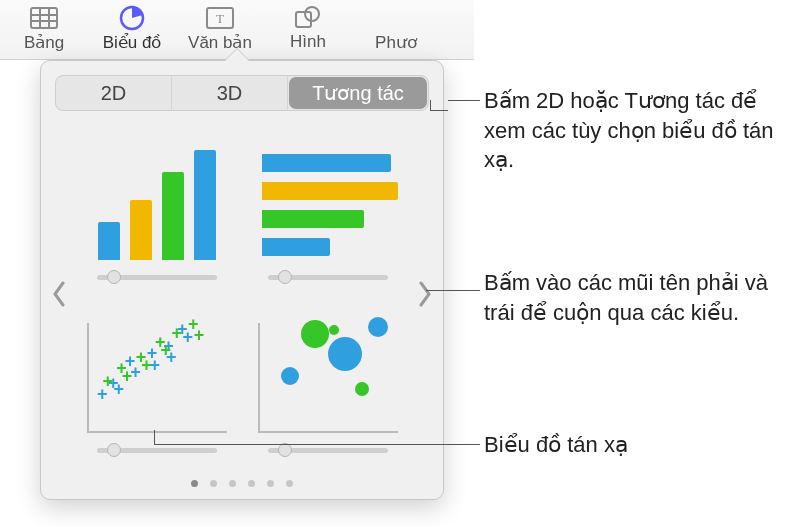  Describe the element at coordinates (157, 378) in the screenshot. I see `scatter-chart-thumb: +++++++++++++++++++++` at that location.